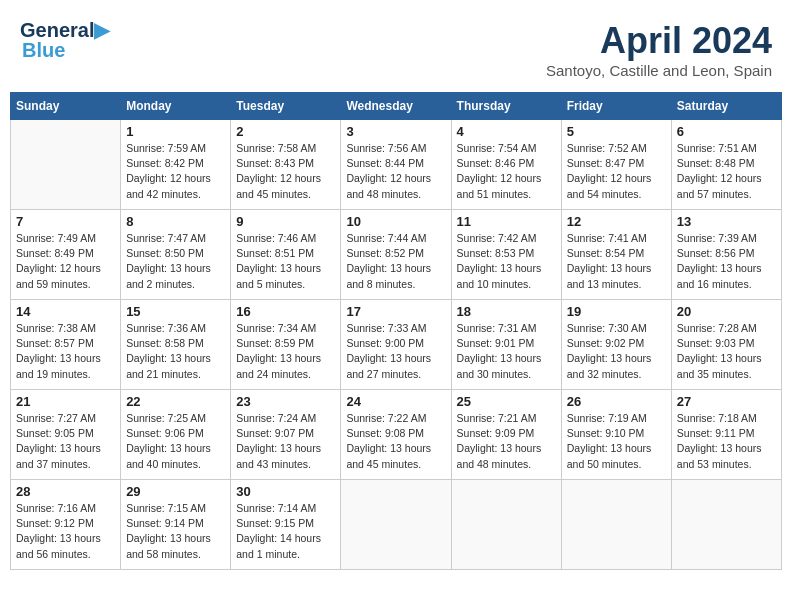 The width and height of the screenshot is (792, 612). I want to click on header: General▶ Blue April 2024 Santoyo, Castil…, so click(396, 47).